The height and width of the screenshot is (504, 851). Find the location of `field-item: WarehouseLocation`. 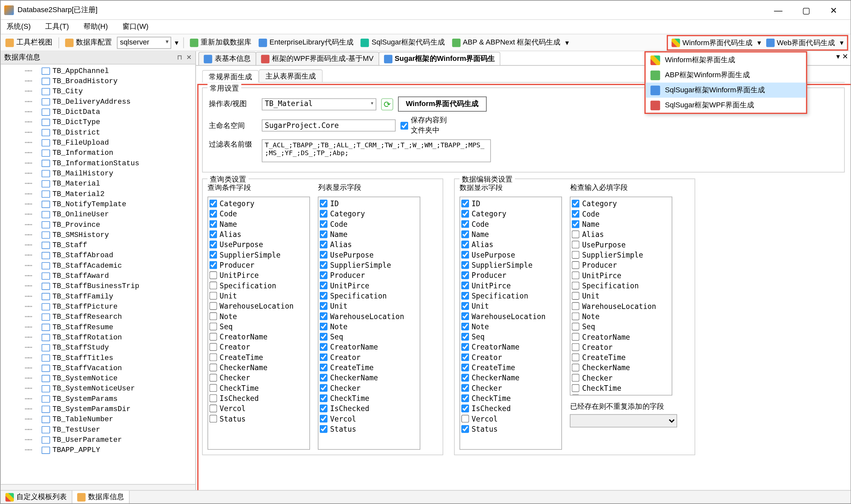

field-item: WarehouseLocation is located at coordinates (259, 306).